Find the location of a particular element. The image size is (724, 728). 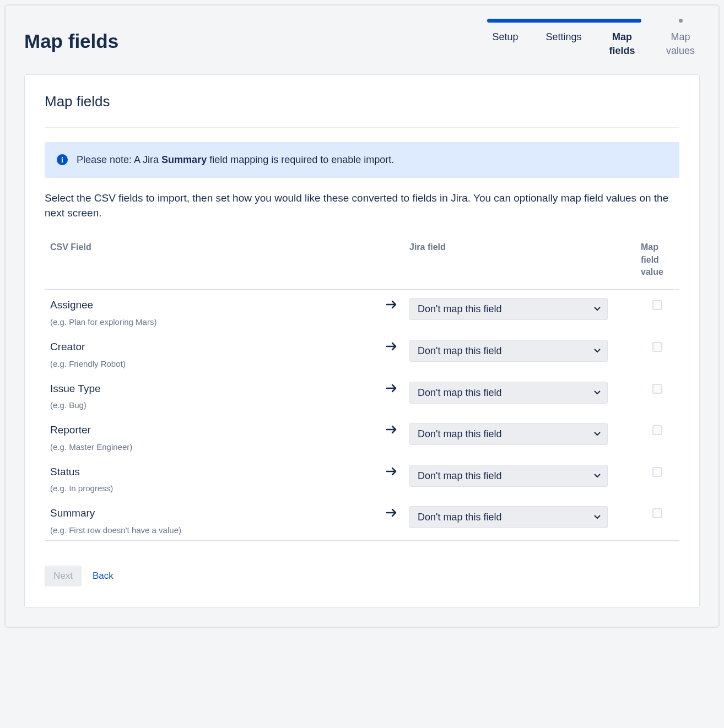

step-map-values: Map values is located at coordinates (680, 39).